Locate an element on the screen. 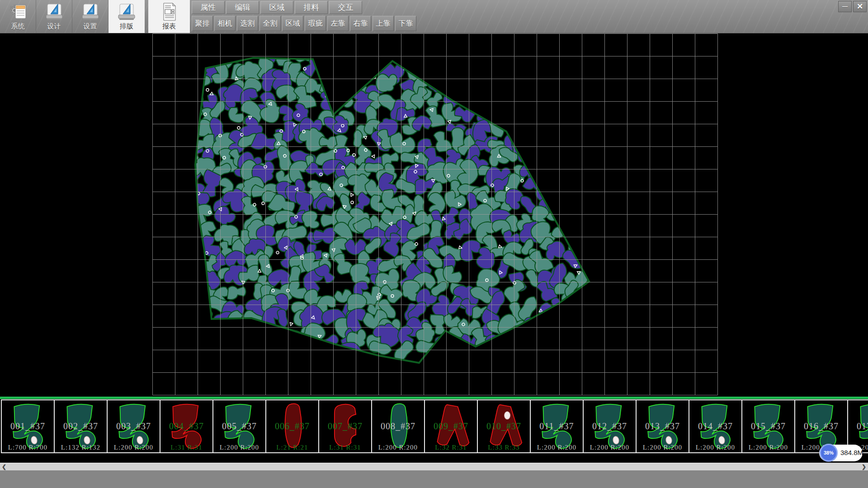 Image resolution: width=868 pixels, height=488 pixels. piece-thumbnail: 011_#37L:200 R:200 is located at coordinates (557, 427).